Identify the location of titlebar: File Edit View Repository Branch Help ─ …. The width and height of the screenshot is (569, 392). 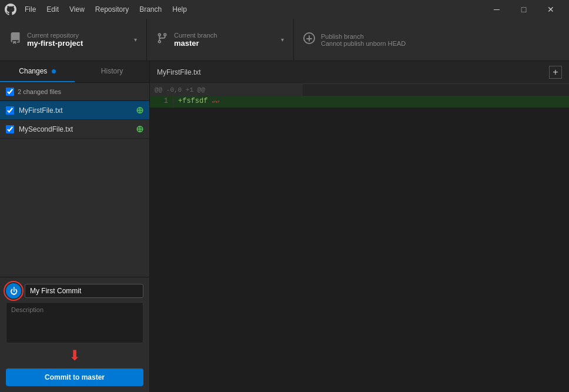
(284, 9).